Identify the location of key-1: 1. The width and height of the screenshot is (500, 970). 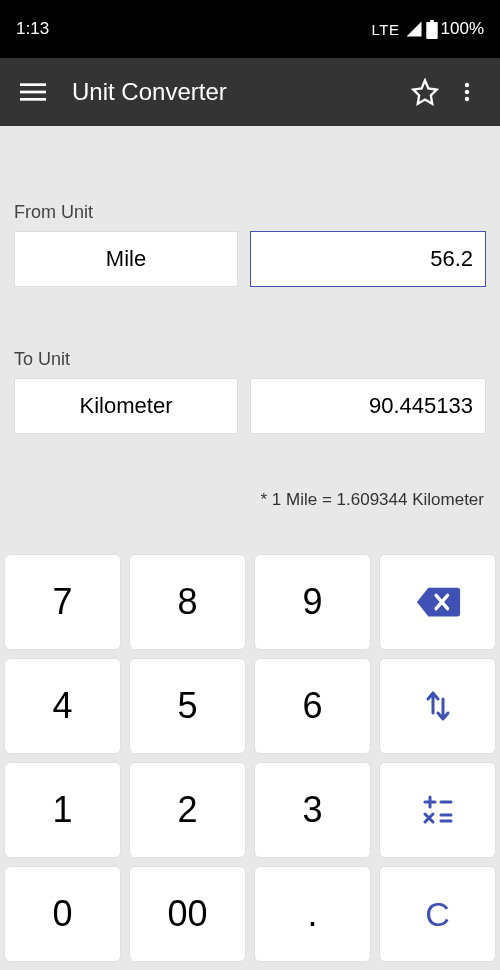
(62, 810).